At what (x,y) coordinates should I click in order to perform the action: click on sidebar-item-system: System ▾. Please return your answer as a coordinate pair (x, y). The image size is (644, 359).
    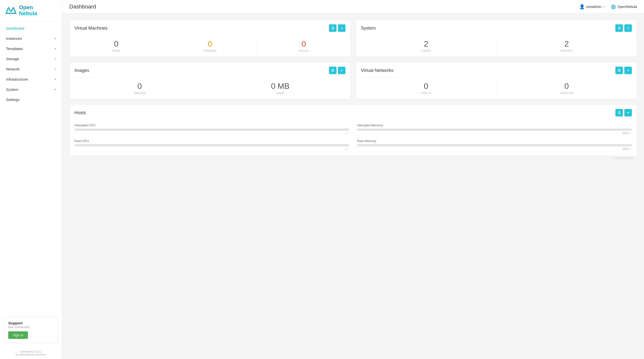
    Looking at the image, I should click on (31, 89).